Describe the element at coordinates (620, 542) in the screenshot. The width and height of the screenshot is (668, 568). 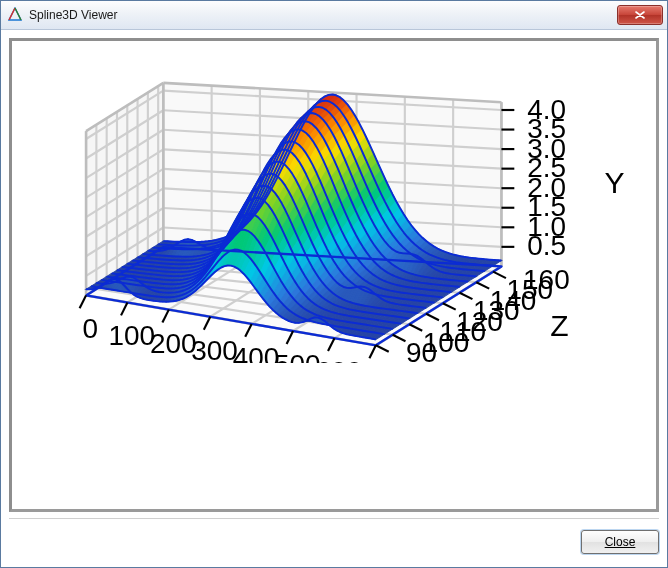
I see `close-button: Close` at that location.